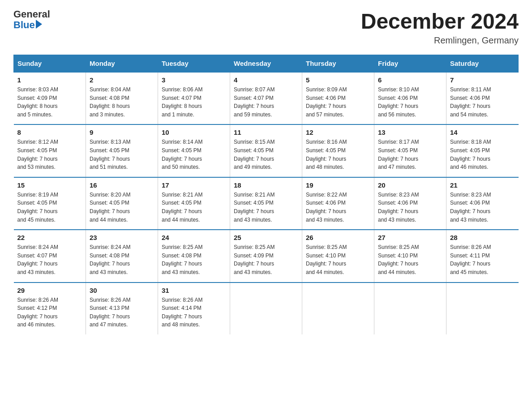 The image size is (532, 411). What do you see at coordinates (32, 20) in the screenshot?
I see `logo: General Blue` at bounding box center [32, 20].